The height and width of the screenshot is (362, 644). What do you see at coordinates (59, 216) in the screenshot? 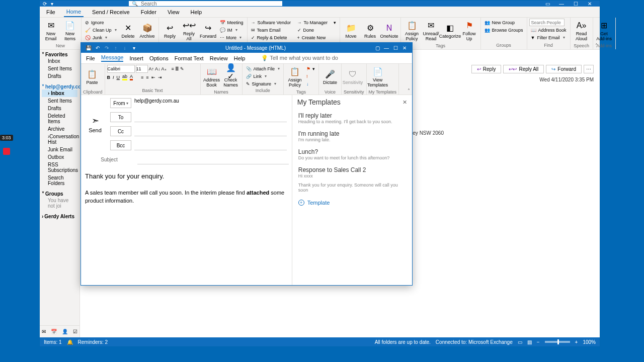
I see `gerdy-alerts-header: ›Gerdy Alerts` at bounding box center [59, 216].